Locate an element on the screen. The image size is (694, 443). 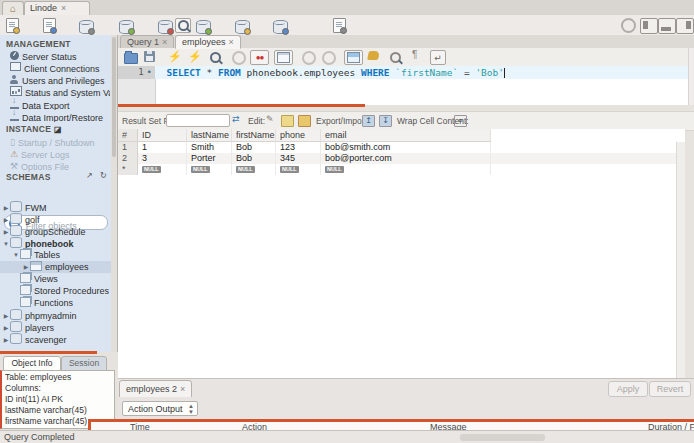
cell-lastname: Smith is located at coordinates (210, 148).